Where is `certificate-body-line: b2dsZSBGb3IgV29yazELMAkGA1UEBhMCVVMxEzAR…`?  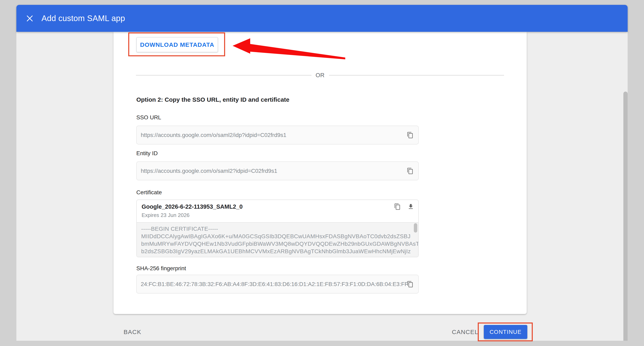 certificate-body-line: b2dsZSBGb3IgV29yazELMAkGA1UEBhMCVVMxEzAR… is located at coordinates (280, 251).